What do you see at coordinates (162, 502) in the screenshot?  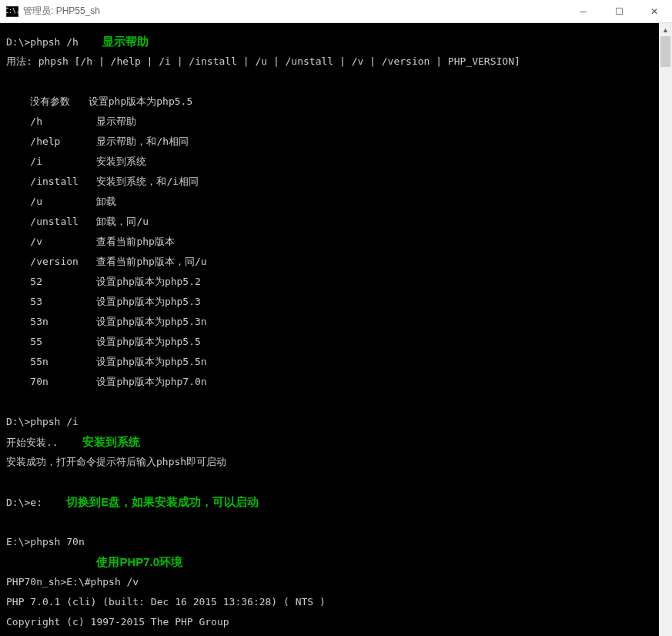 I see `annotation-switch-e: 切换到E盘，如果安装成功，可以启动` at bounding box center [162, 502].